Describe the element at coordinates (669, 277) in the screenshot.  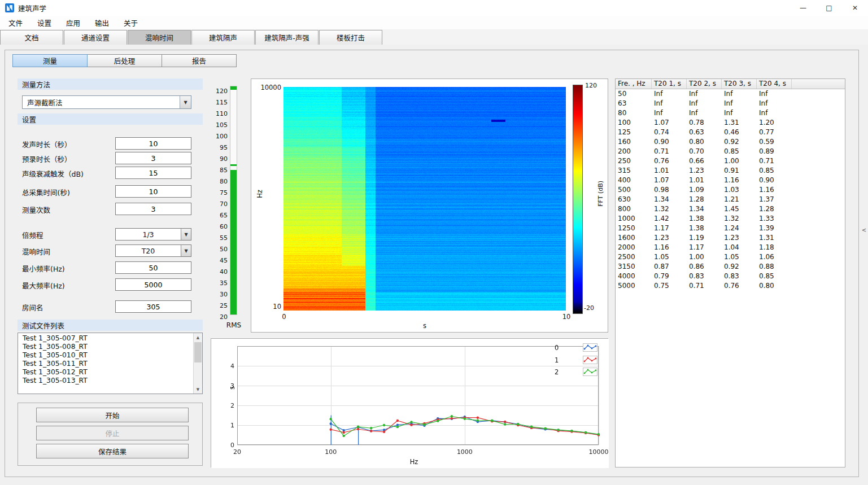
I see `table-cell: 0.79` at that location.